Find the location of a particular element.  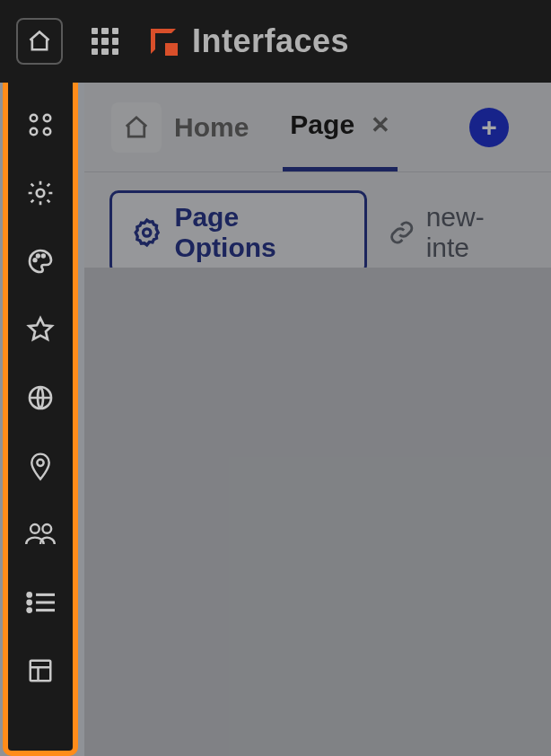

palette-icon is located at coordinates (40, 261).